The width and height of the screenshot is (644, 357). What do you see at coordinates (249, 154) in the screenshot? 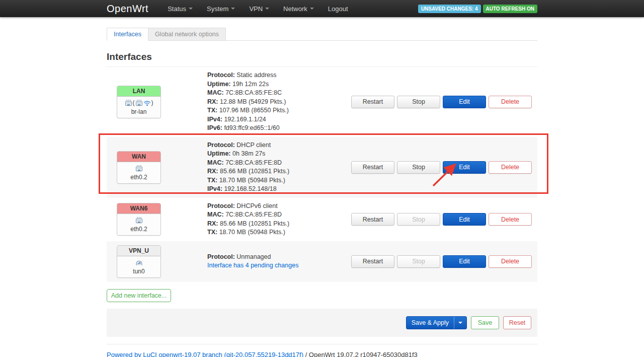
I see `detail-value: 0h 38m 27s` at bounding box center [249, 154].